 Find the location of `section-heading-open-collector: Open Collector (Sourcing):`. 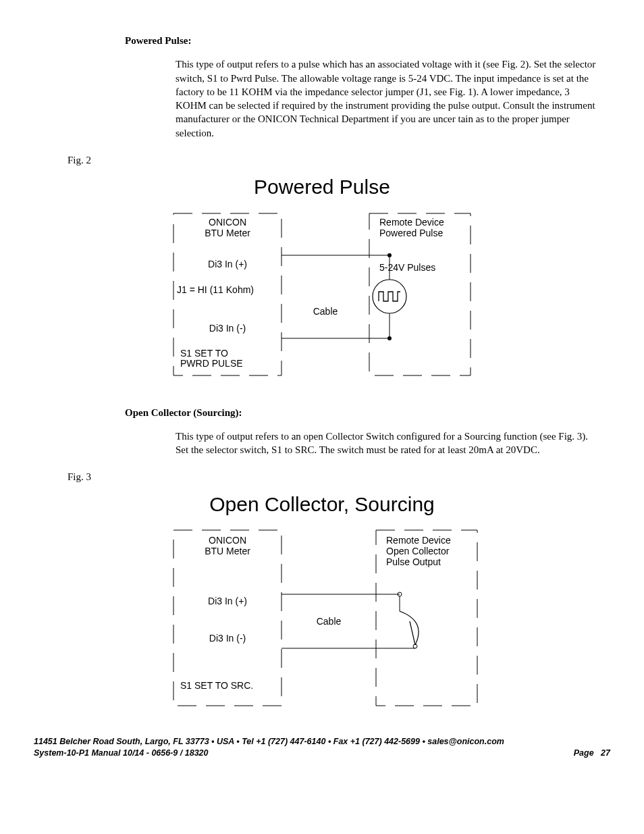

section-heading-open-collector: Open Collector (Sourcing): is located at coordinates (367, 413).